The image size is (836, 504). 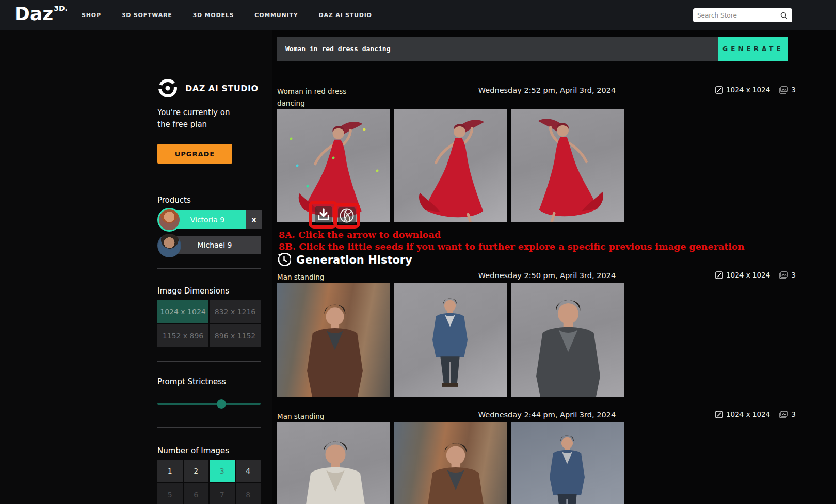 What do you see at coordinates (209, 404) in the screenshot?
I see `slider-track` at bounding box center [209, 404].